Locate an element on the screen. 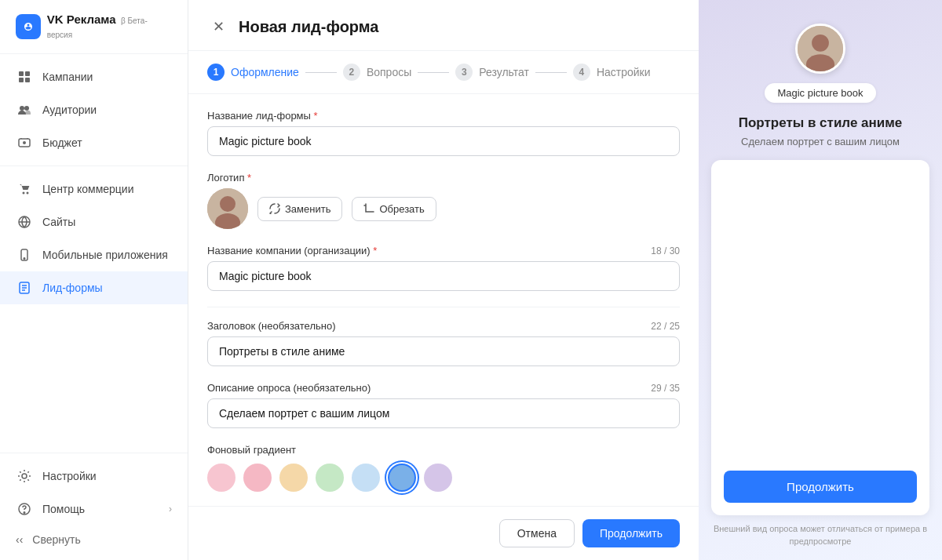  company-name-input is located at coordinates (444, 276).